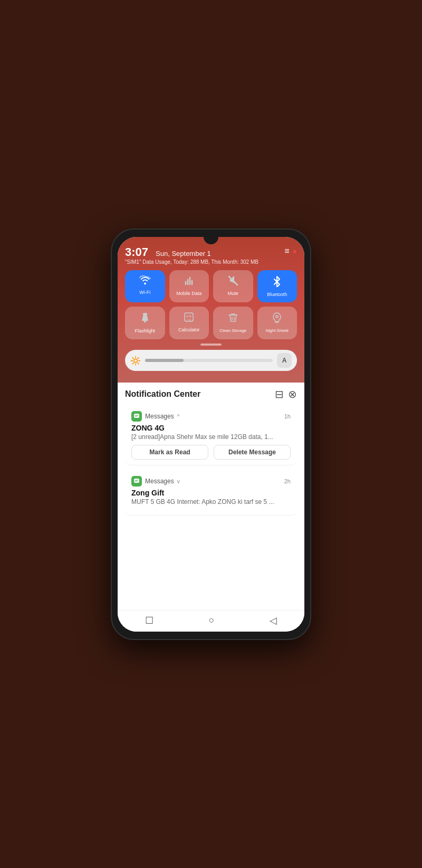 The image size is (422, 868). Describe the element at coordinates (211, 621) in the screenshot. I see `bottom-navigation: ☐ ○ ◁` at that location.